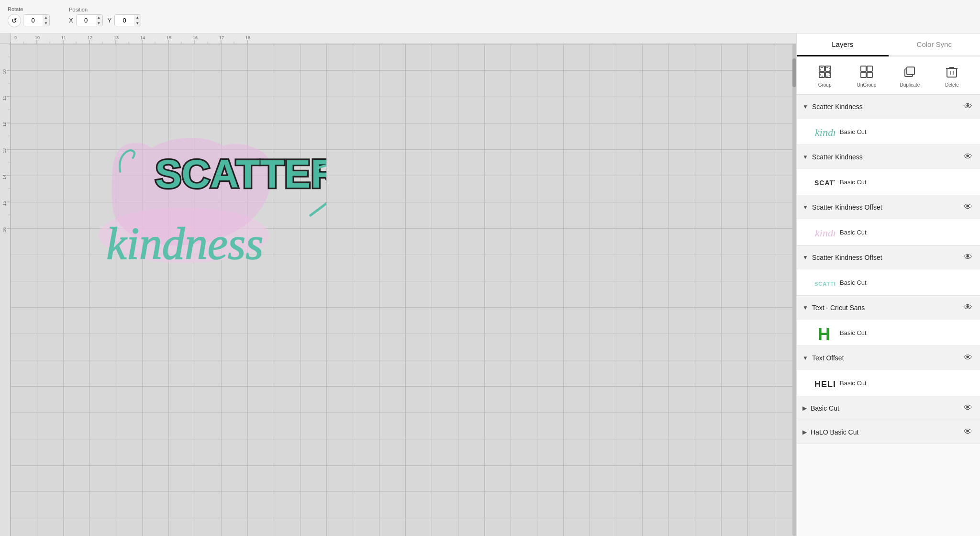 The width and height of the screenshot is (980, 536). I want to click on layer-item-label-5-0: Basic Cut, so click(853, 383).